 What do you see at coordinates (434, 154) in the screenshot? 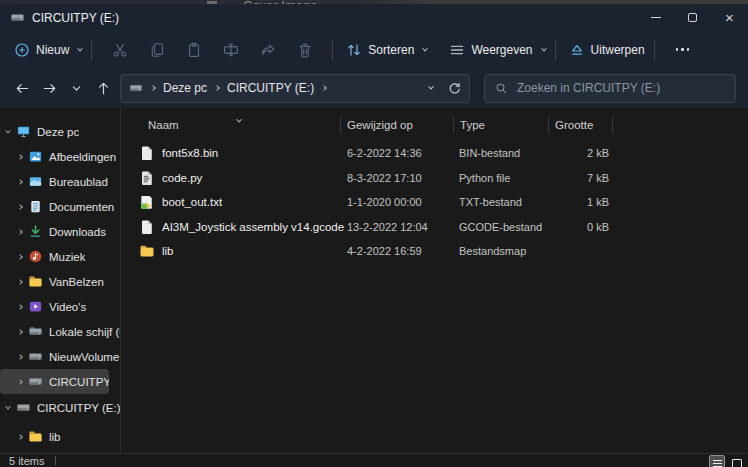
I see `file-row: font5x8.bin 6-2-2022 14:36 BIN-bestand 2…` at bounding box center [434, 154].